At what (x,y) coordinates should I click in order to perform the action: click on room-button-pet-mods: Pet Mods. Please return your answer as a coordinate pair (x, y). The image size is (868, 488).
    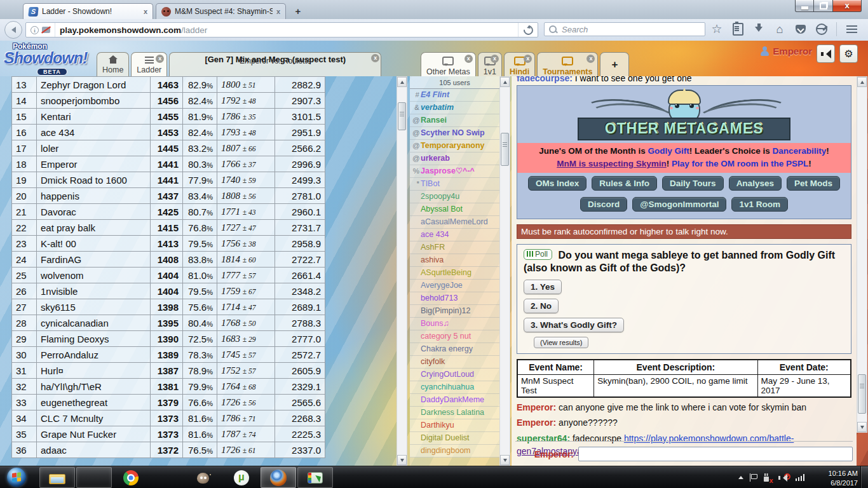
    Looking at the image, I should click on (813, 183).